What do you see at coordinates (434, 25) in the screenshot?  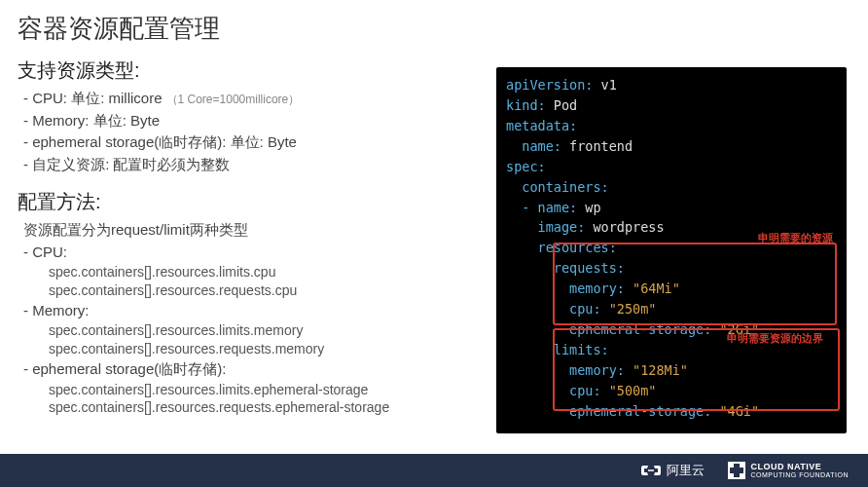 I see `slide-title: 容器资源配置管理` at bounding box center [434, 25].